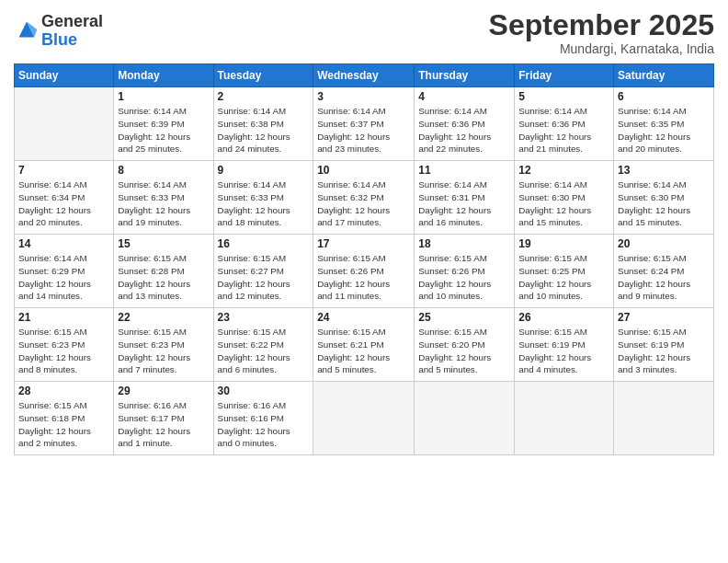  Describe the element at coordinates (664, 97) in the screenshot. I see `day-number: 6` at that location.